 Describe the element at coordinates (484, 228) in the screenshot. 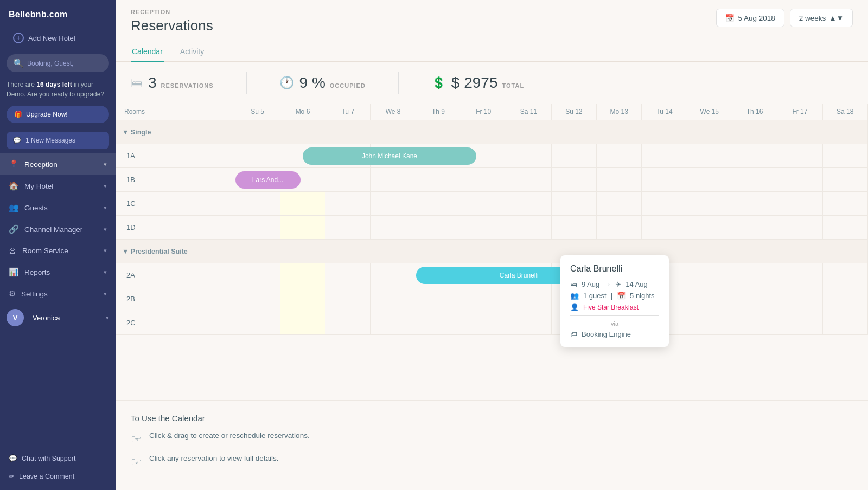

I see `cell-1d-fr10` at that location.